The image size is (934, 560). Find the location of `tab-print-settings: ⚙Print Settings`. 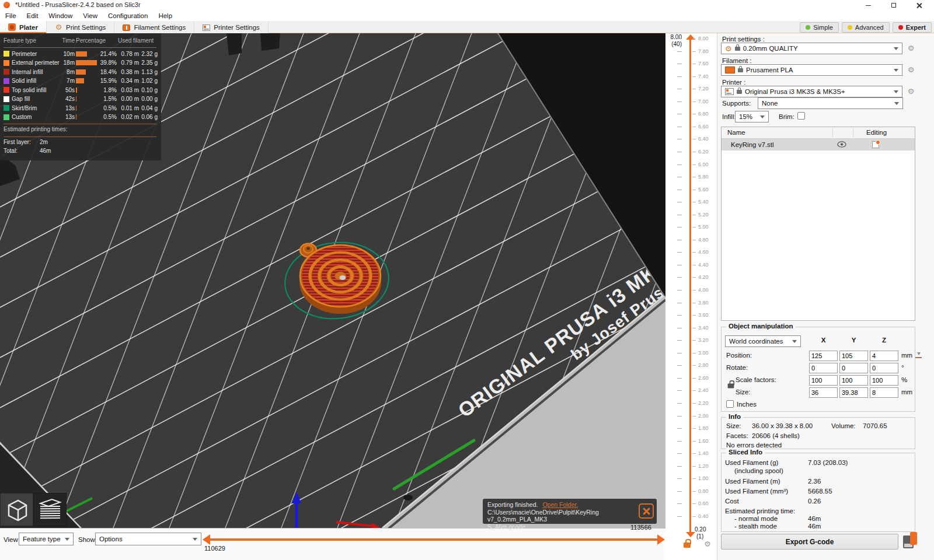

tab-print-settings: ⚙Print Settings is located at coordinates (81, 27).